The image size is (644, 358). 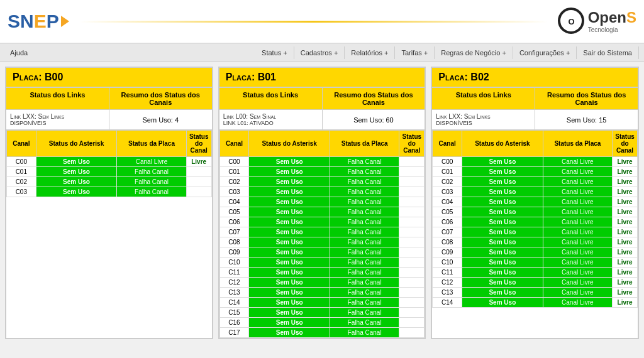 I want to click on link-status-header-B00: Status dos Links, so click(x=58, y=99).